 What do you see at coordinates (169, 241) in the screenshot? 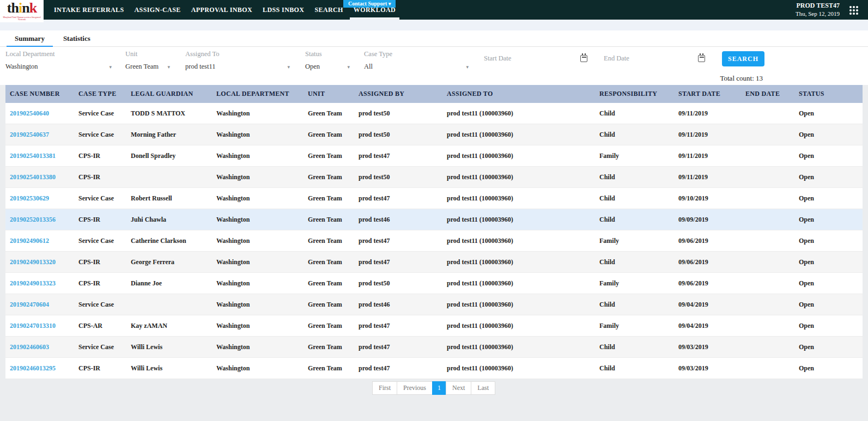
I see `table-cell: Catherine Clarkson` at bounding box center [169, 241].